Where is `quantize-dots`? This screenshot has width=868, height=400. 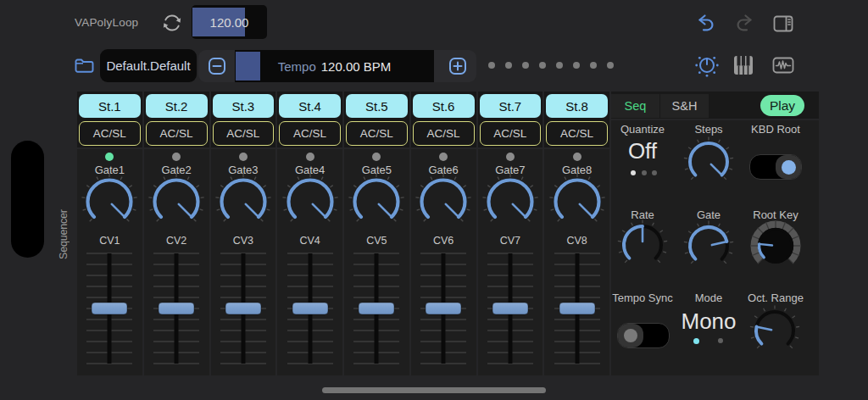
quantize-dots is located at coordinates (644, 173).